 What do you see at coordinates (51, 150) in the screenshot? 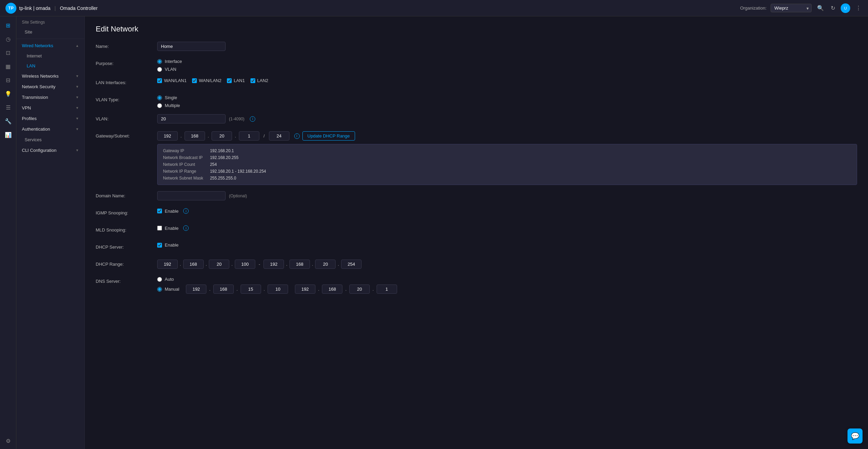
I see `sidebar-item-cli: CLI Configuration ▼` at bounding box center [51, 150].